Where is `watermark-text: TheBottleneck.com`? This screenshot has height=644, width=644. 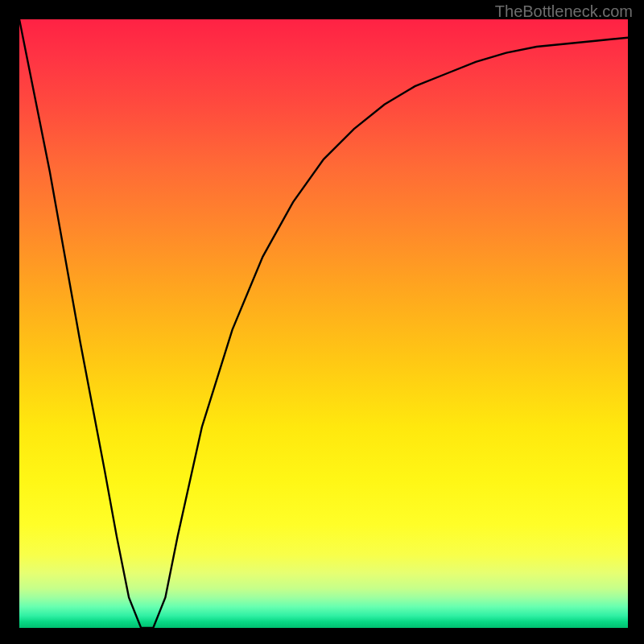
watermark-text: TheBottleneck.com is located at coordinates (564, 11).